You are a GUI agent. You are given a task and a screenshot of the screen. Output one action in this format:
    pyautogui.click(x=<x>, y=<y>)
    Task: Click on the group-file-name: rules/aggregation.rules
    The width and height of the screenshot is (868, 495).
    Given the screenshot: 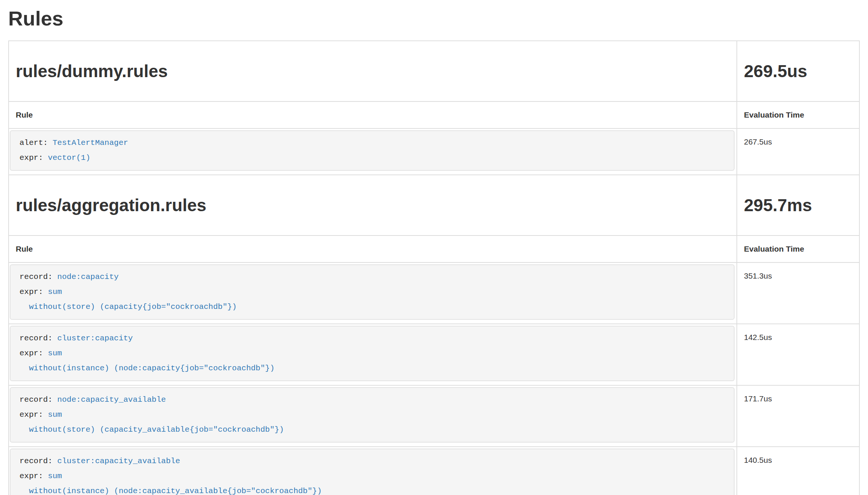 What is the action you would take?
    pyautogui.click(x=373, y=205)
    